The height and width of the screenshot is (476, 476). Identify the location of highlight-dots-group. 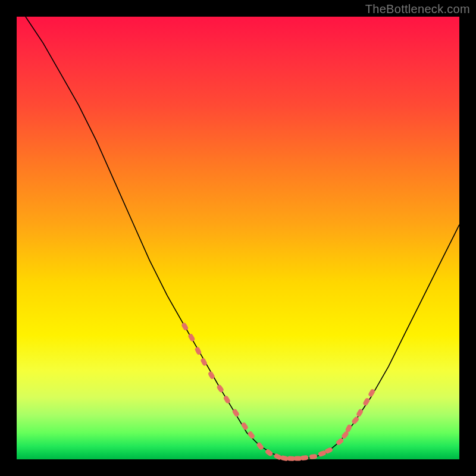
(278, 392).